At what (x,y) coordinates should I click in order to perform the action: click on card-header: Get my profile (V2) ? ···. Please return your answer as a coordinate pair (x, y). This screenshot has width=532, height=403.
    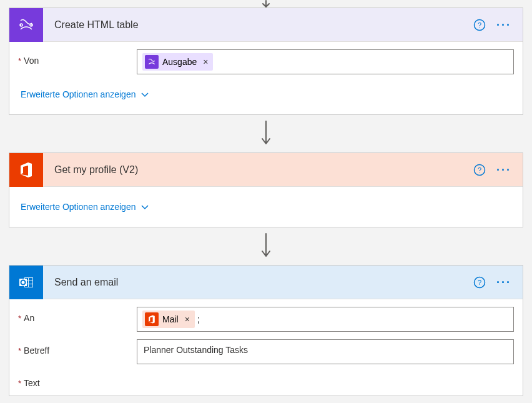
    Looking at the image, I should click on (266, 170).